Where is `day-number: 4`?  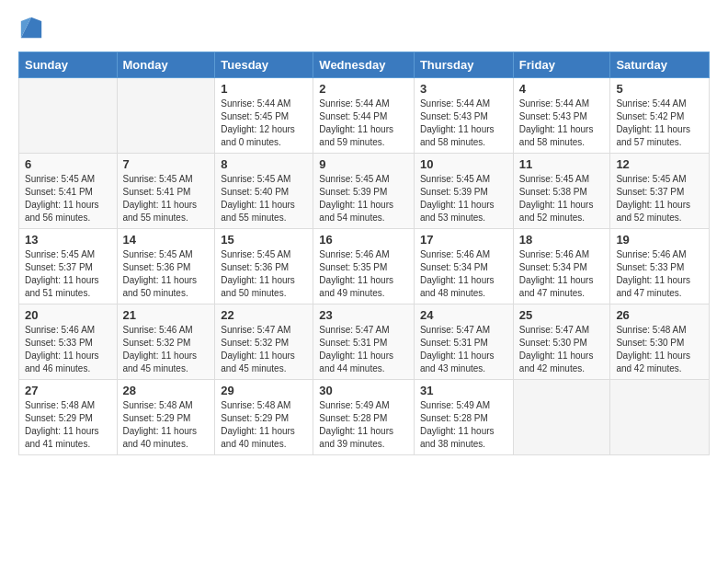 day-number: 4 is located at coordinates (563, 88).